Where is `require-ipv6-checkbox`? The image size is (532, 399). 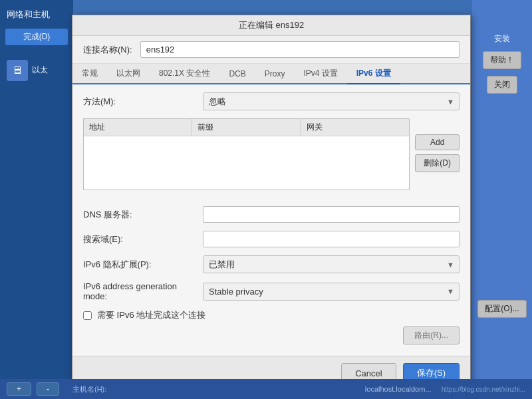
require-ipv6-checkbox is located at coordinates (88, 315).